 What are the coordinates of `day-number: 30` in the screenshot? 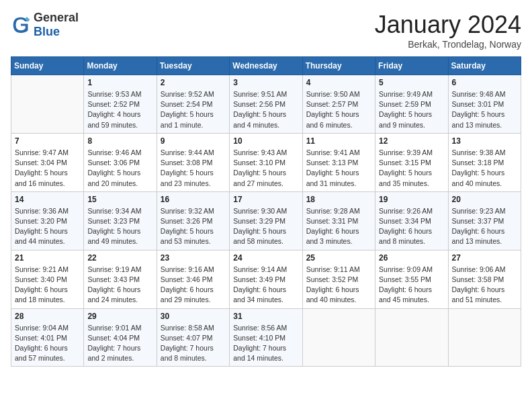 It's located at (193, 316).